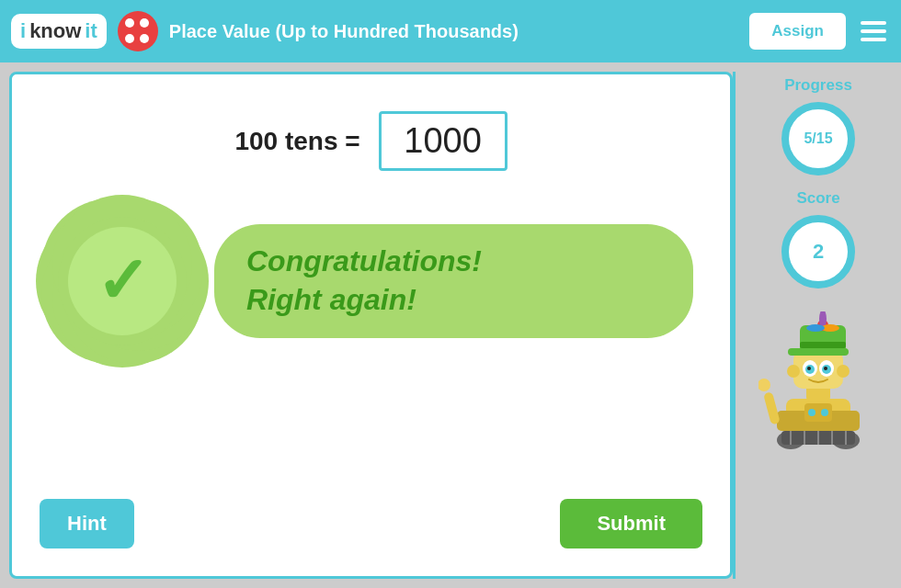  Describe the element at coordinates (818, 252) in the screenshot. I see `score-circle: 2` at that location.